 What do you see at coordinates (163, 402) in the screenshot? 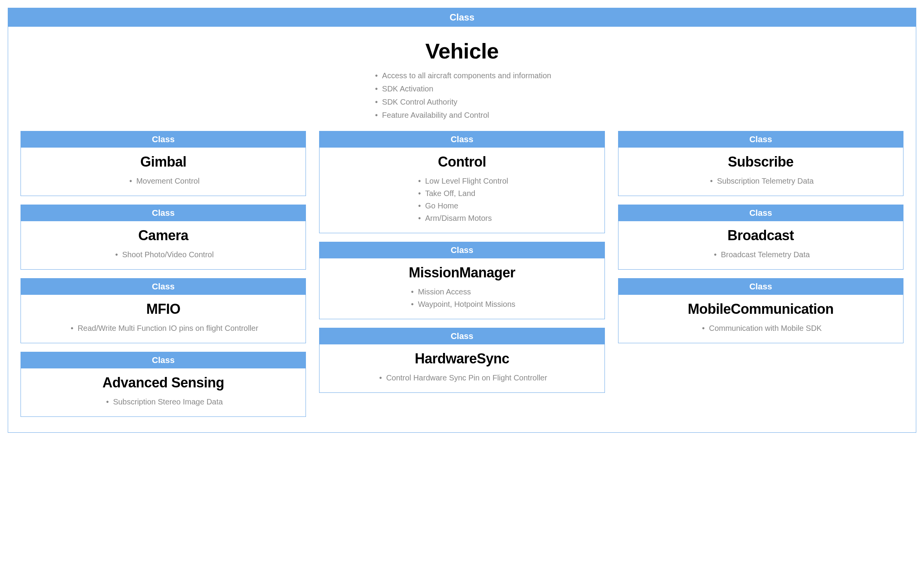
I see `card-bullet: Subscription Stereo Image Data` at bounding box center [163, 402].